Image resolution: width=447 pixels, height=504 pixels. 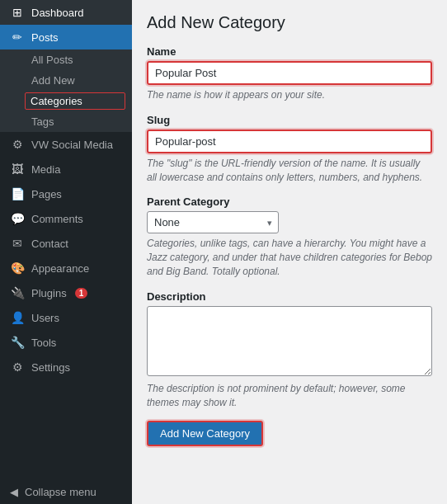 What do you see at coordinates (66, 367) in the screenshot?
I see `sidebar-item-settings: ⚙ Settings` at bounding box center [66, 367].